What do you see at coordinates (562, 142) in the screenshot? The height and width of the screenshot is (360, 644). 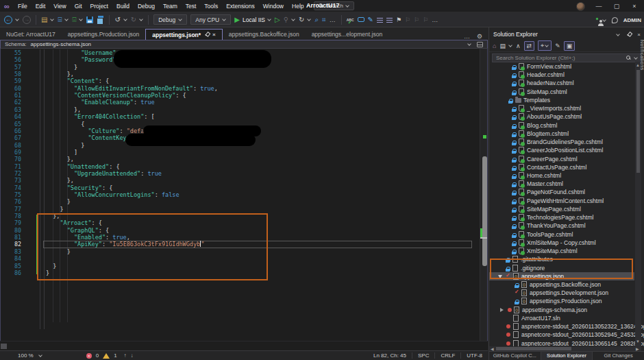 I see `tree-item: BrandGuidelinesPage.cshtml` at bounding box center [562, 142].